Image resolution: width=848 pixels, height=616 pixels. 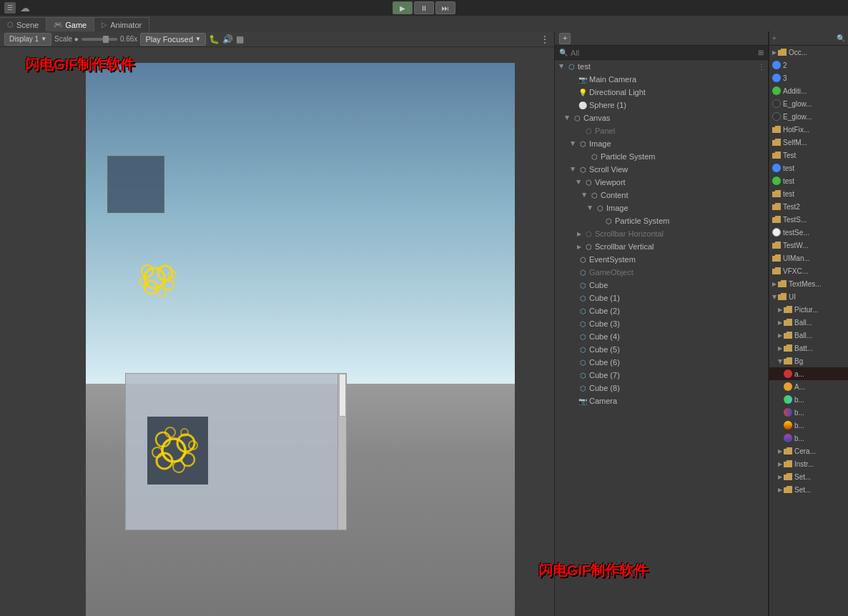 I want to click on project-item-ui: ▶ UI, so click(x=809, y=297).